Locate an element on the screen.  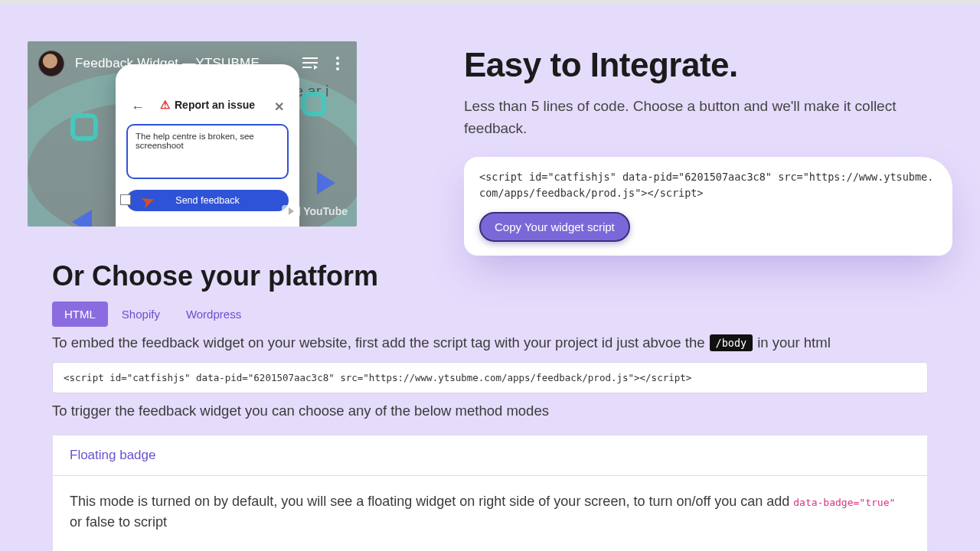
embed-text-post: in your html is located at coordinates (794, 343).